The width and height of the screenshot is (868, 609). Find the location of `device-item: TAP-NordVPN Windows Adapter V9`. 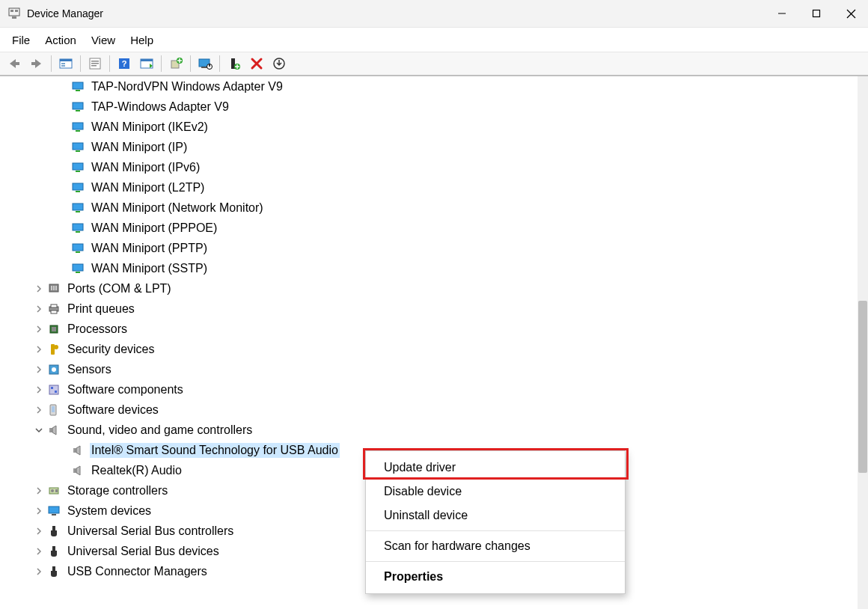

device-item: TAP-NordVPN Windows Adapter V9 is located at coordinates (430, 87).